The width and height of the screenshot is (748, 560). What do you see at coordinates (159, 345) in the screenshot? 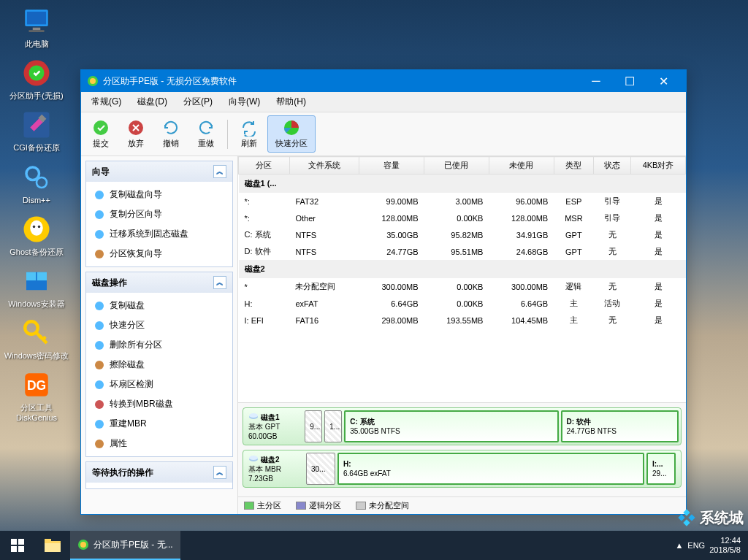
I see `sidebar-item: 删除所有分区` at bounding box center [159, 345].